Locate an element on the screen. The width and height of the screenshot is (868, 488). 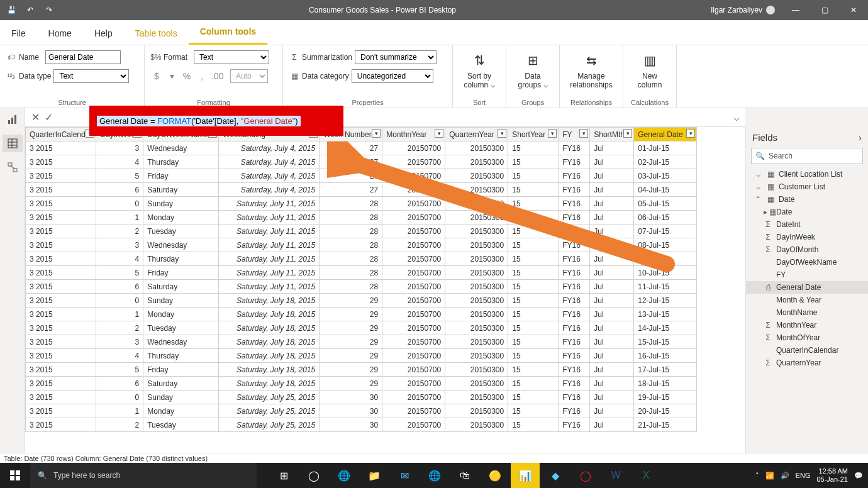
cell: 08-Jul-15 is located at coordinates (665, 245).